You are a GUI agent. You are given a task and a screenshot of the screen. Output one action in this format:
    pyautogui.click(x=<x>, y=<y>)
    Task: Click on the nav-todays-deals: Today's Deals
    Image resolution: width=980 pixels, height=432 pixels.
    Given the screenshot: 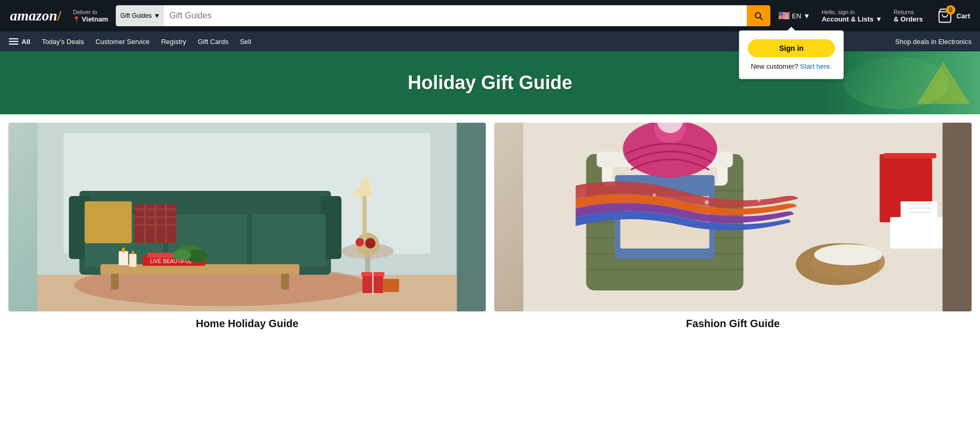 What is the action you would take?
    pyautogui.click(x=63, y=42)
    